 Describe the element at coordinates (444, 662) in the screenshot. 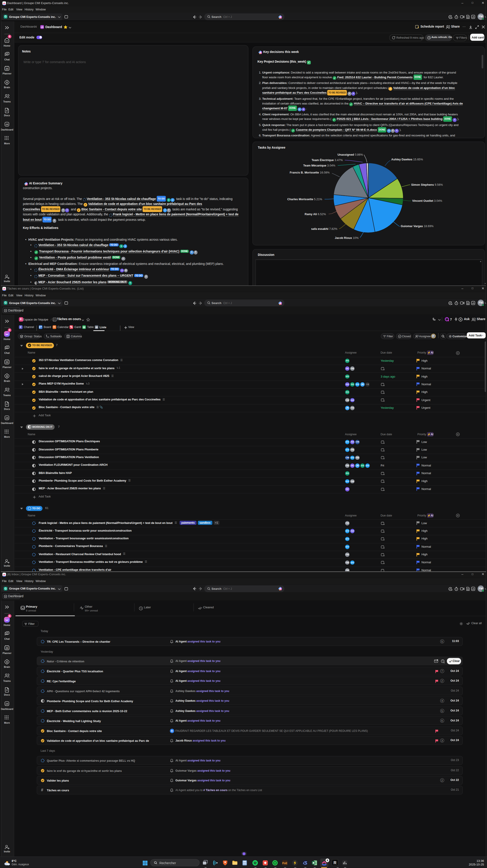

I see `svg-text: z` at that location.